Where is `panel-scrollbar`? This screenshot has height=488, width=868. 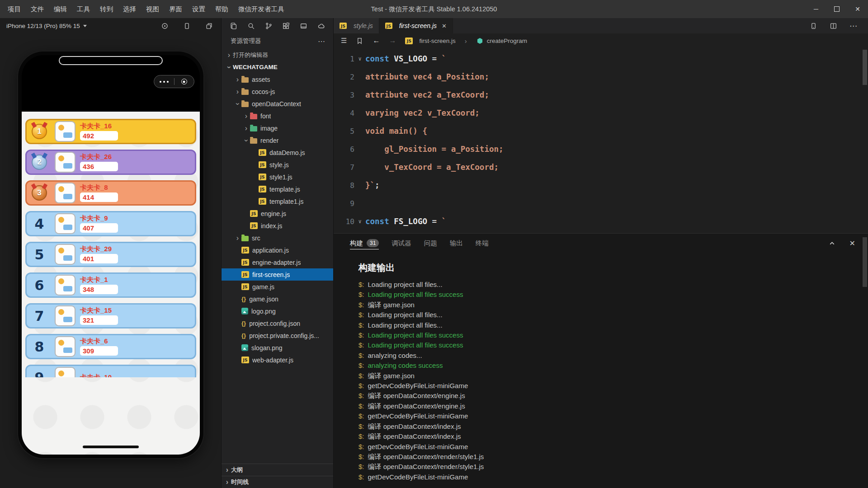 panel-scrollbar is located at coordinates (865, 262).